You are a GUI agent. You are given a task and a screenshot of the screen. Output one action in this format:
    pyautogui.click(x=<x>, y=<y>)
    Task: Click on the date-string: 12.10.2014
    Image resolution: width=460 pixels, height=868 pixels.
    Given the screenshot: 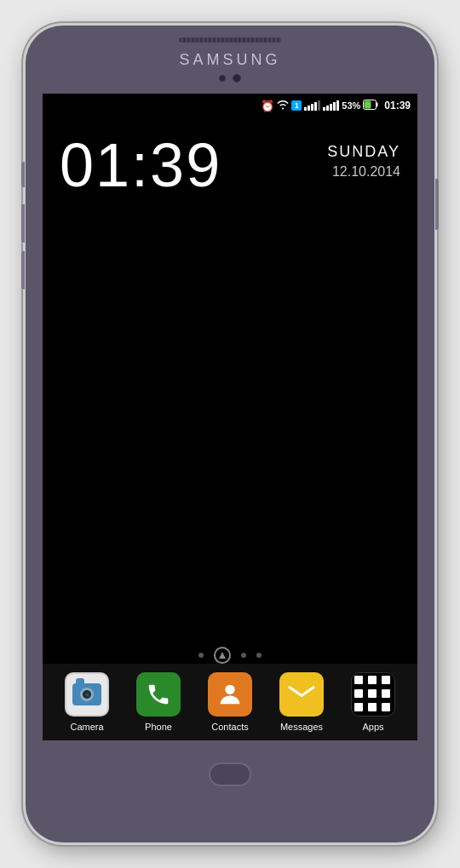 What is the action you would take?
    pyautogui.click(x=364, y=172)
    